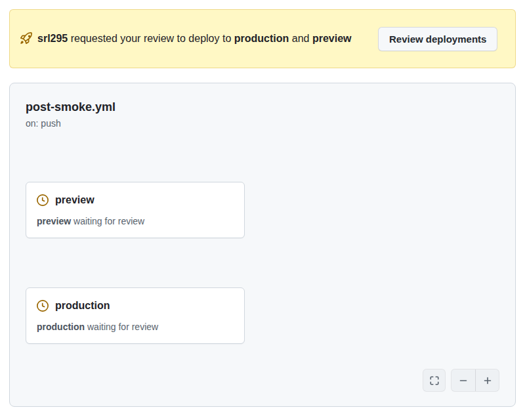  Describe the element at coordinates (54, 221) in the screenshot. I see `job-status-environment: preview` at that location.